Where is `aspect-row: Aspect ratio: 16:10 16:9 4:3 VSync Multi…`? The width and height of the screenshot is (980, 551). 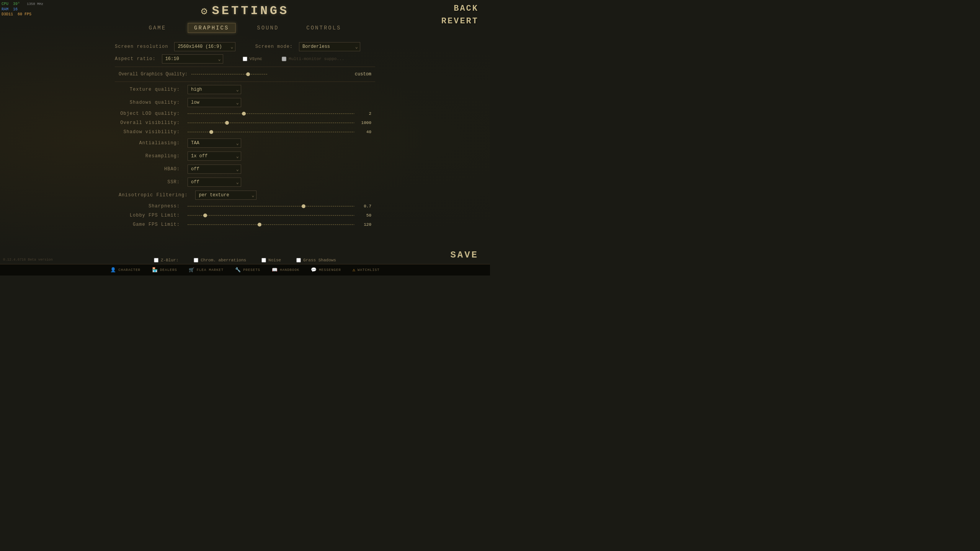 aspect-row: Aspect ratio: 16:10 16:9 4:3 VSync Multi… is located at coordinates (245, 59).